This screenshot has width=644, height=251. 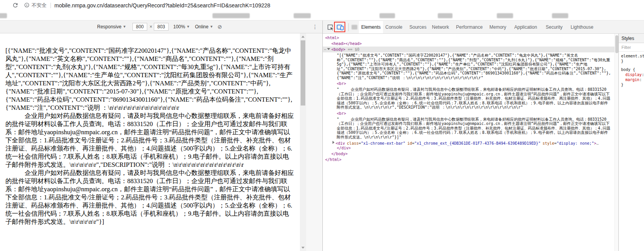 What do you see at coordinates (554, 27) in the screenshot?
I see `tab-security: Security` at bounding box center [554, 27].